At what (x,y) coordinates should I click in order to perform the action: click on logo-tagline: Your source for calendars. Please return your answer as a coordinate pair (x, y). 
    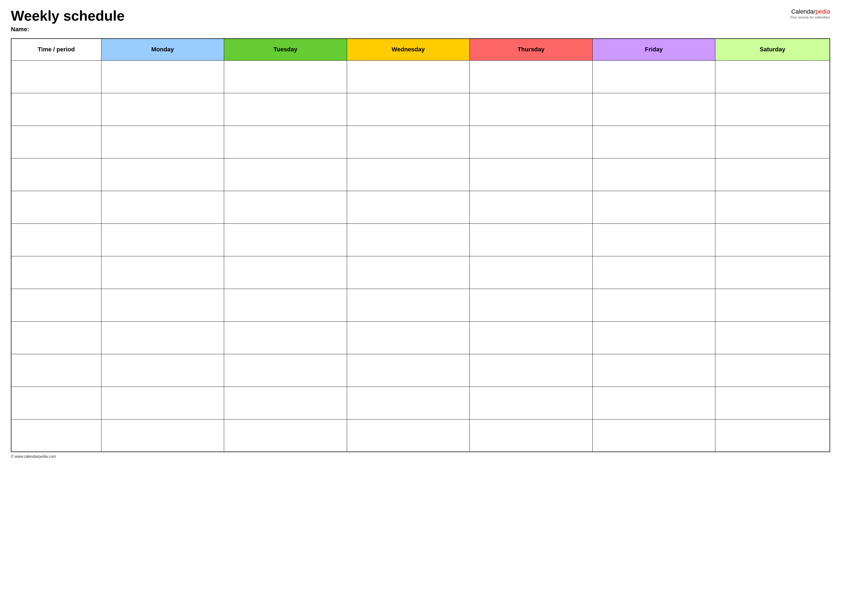
    Looking at the image, I should click on (810, 17).